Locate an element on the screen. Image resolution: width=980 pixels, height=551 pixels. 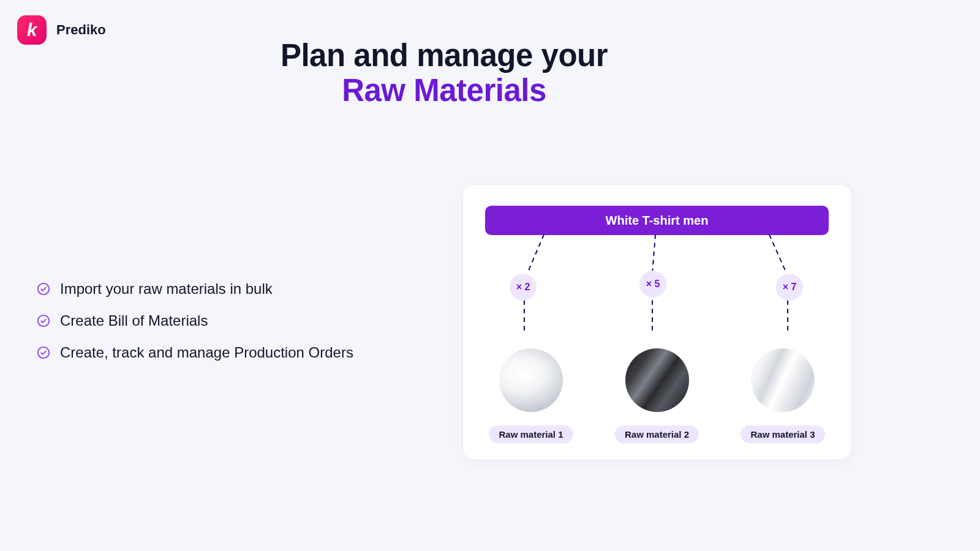
material-label: Raw material 3 is located at coordinates (783, 435).